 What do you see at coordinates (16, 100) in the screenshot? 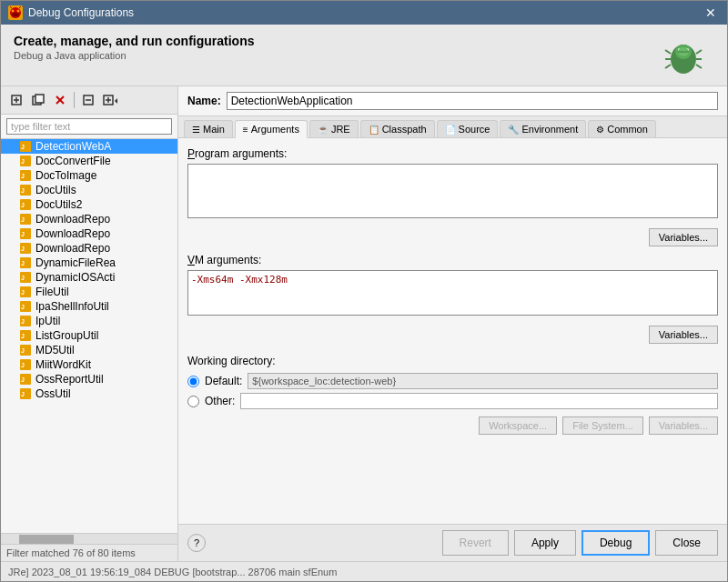
I see `new-configuration-button` at bounding box center [16, 100].